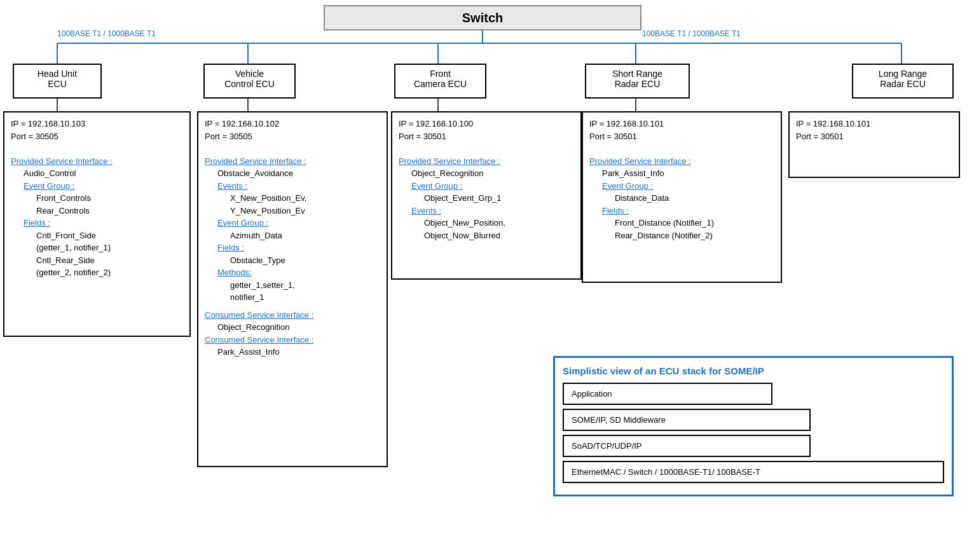 The height and width of the screenshot is (560, 967). I want to click on front-camera-object-recognition: Object_Recognition, so click(493, 174).